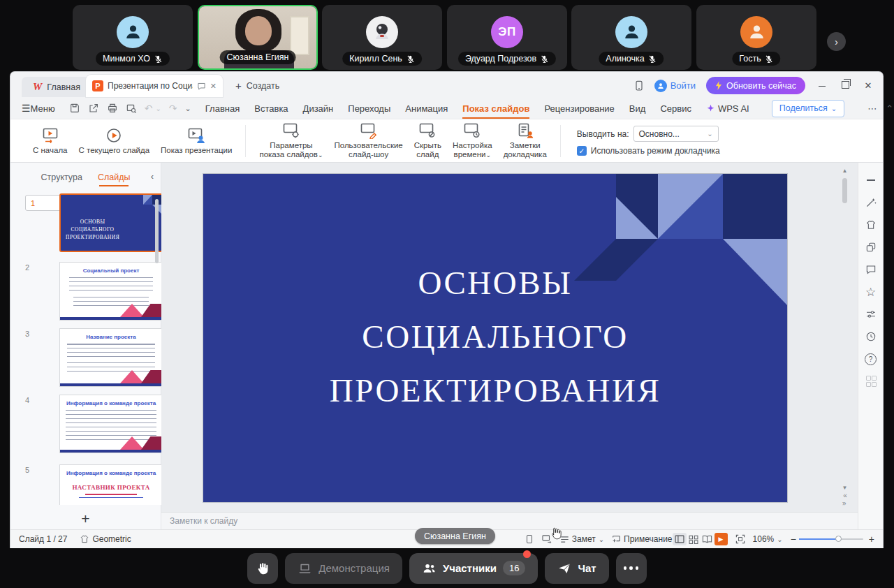 The width and height of the screenshot is (894, 588). Describe the element at coordinates (845, 337) in the screenshot. I see `vertical-scrollbar: ▲ ▼ « «` at that location.